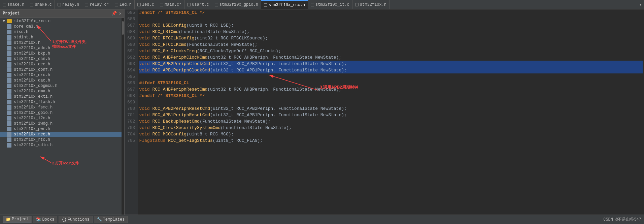 The image size is (644, 224). What do you see at coordinates (61, 21) in the screenshot?
I see `tree-item-stm32f10x_rcc_c: ▼stm32f10x_rcc.c` at bounding box center [61, 21].